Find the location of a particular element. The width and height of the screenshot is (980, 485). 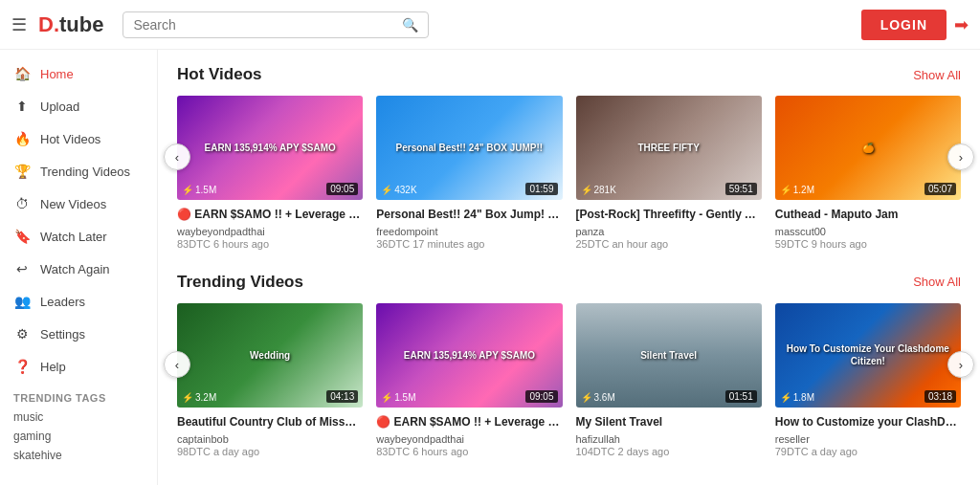

video-uploader: hafizullah is located at coordinates (669, 439).